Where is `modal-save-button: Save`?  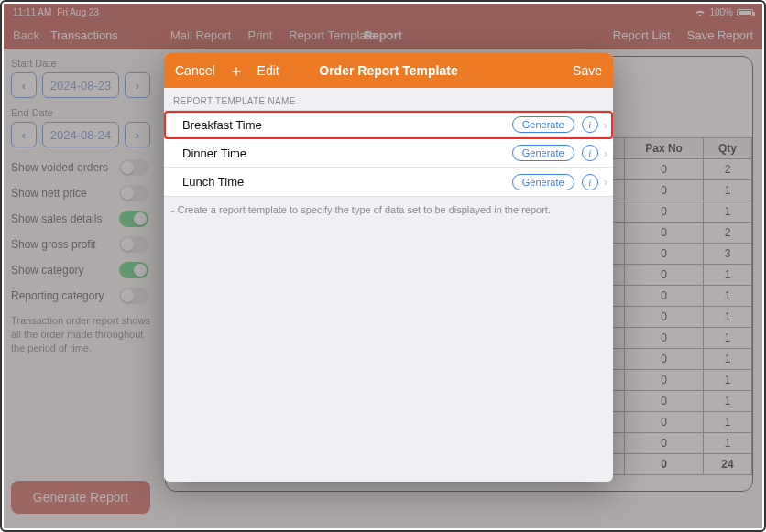 modal-save-button: Save is located at coordinates (587, 71).